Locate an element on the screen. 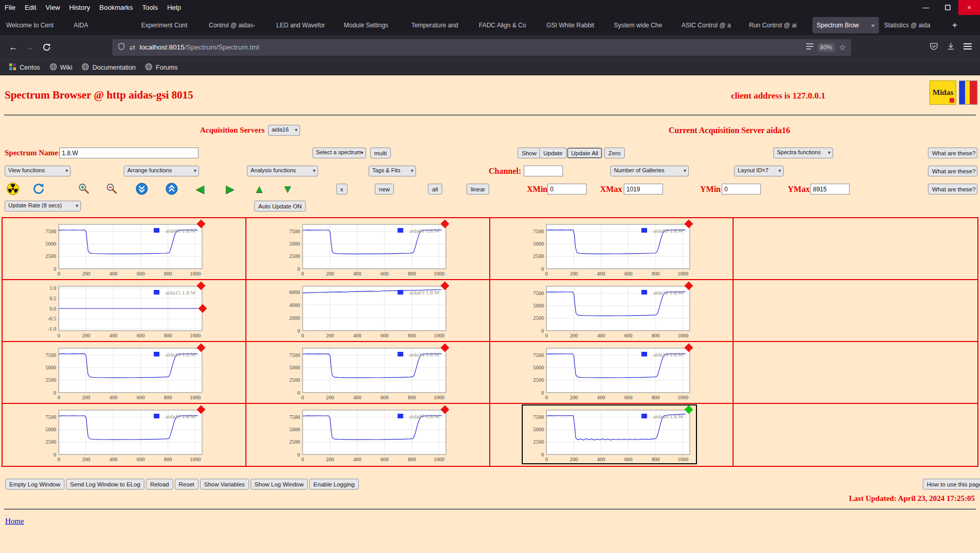 Image resolution: width=980 pixels, height=553 pixels. spectrum-name-input is located at coordinates (129, 153).